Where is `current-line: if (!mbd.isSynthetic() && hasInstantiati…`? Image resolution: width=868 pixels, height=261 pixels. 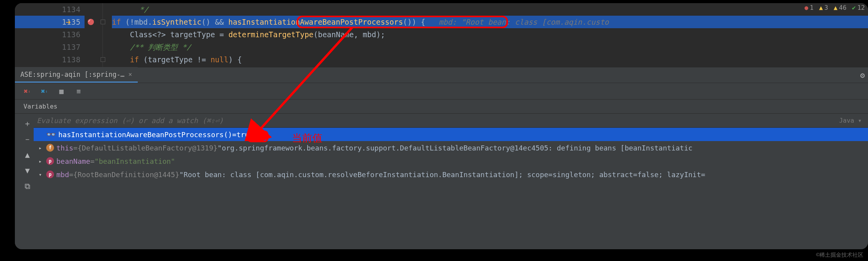
current-line: if (!mbd.isSynthetic() && hasInstantiati… is located at coordinates (490, 22).